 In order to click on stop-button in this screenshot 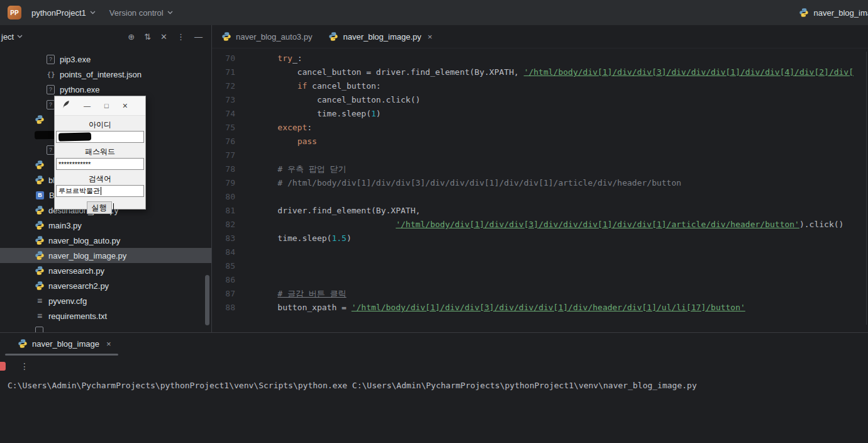, I will do `click(3, 366)`.